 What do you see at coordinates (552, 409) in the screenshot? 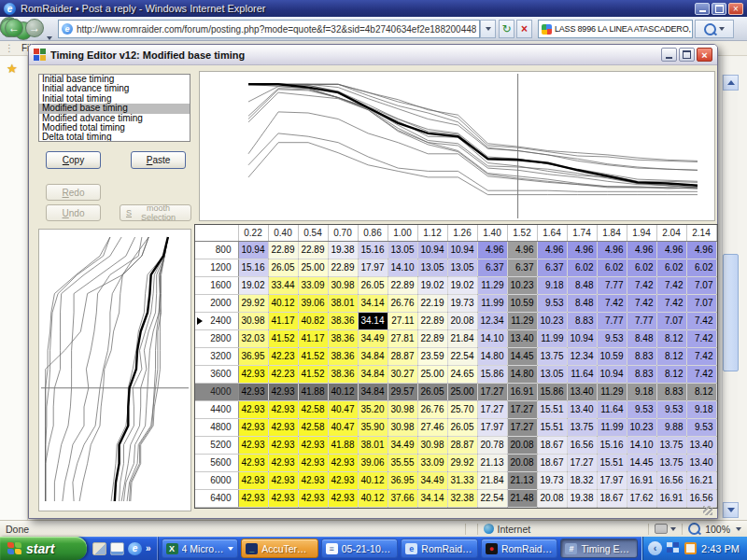
I see `table-cell: 15.51` at bounding box center [552, 409].